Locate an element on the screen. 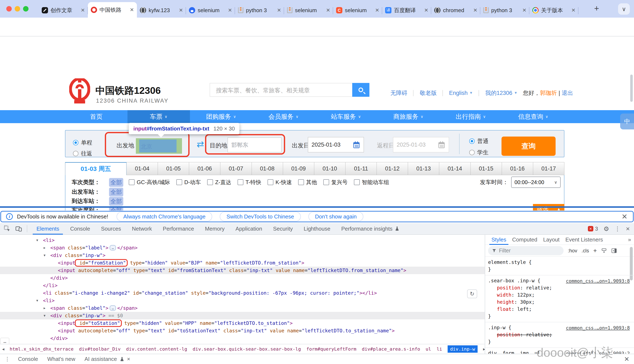 The image size is (634, 364). styles-tab: Layout is located at coordinates (551, 240).